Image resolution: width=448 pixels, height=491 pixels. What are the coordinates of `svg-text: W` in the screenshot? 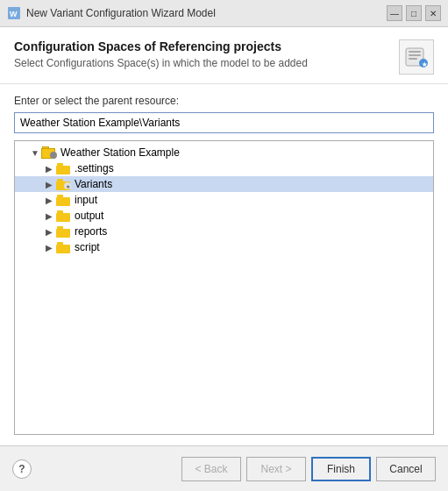 It's located at (14, 14).